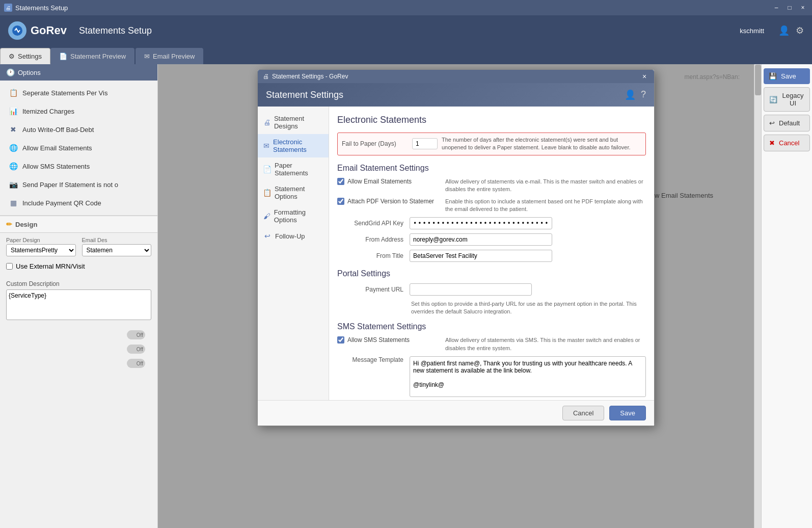 This screenshot has height=528, width=812. I want to click on modal-save-button: Save, so click(628, 413).